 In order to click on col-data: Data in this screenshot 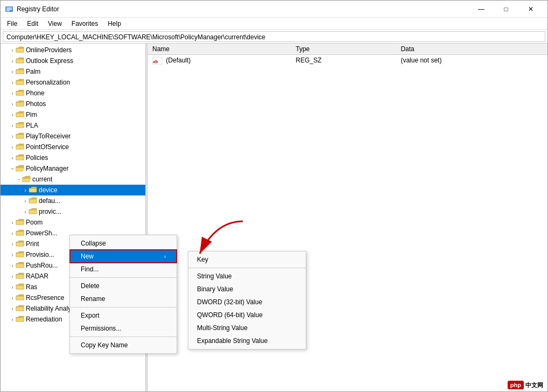, I will do `click(472, 50)`.